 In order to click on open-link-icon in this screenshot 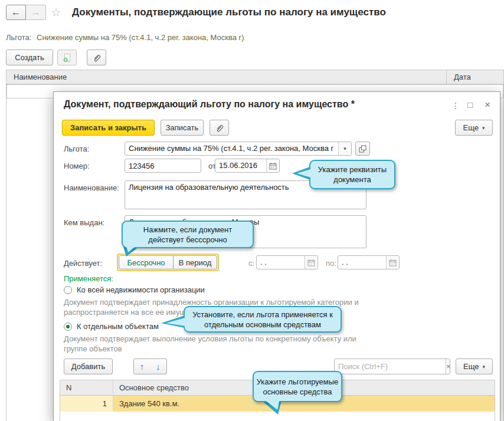, I will do `click(362, 149)`.